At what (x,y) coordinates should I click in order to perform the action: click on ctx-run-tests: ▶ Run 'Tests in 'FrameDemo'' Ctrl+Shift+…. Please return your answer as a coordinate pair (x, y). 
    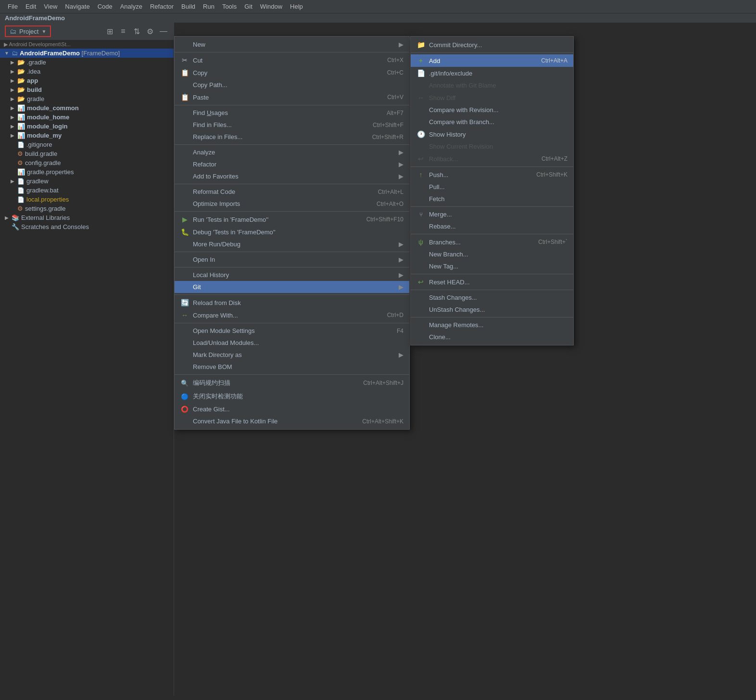
    Looking at the image, I should click on (292, 219).